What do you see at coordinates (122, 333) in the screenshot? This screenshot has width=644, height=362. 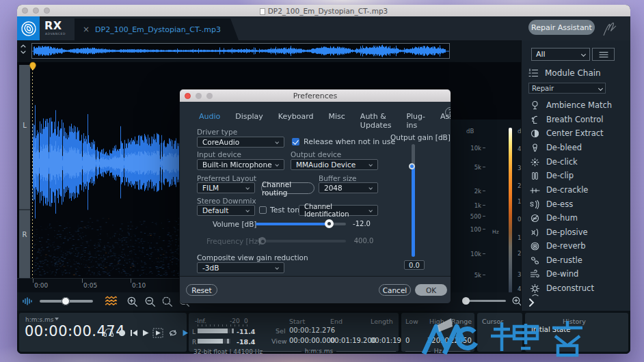 I see `record-icon` at bounding box center [122, 333].